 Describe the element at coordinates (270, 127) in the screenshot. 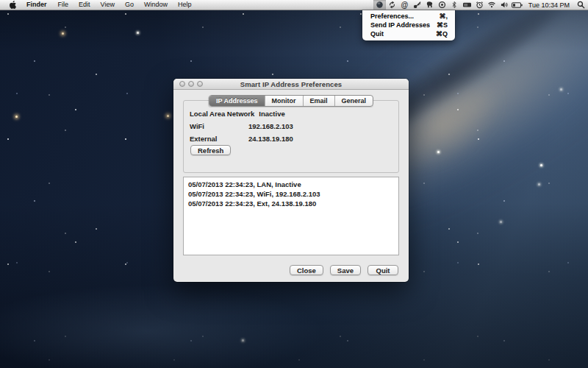

I see `wifi-ip-value: 192.168.2.103` at that location.